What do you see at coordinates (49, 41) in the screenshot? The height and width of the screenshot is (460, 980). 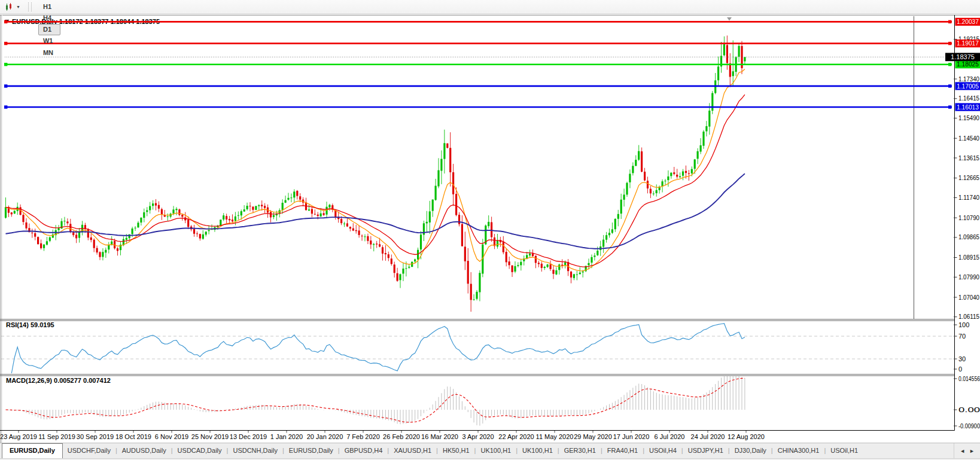 I see `timeframe-button-w1: W1` at bounding box center [49, 41].